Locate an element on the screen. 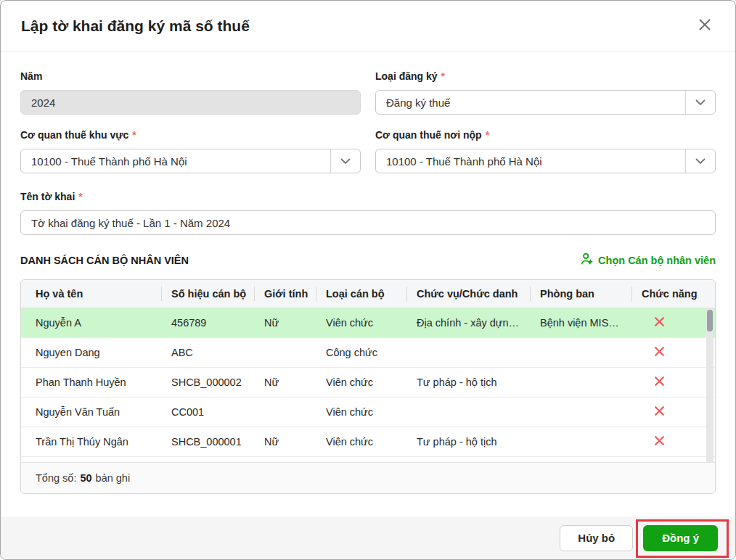 The width and height of the screenshot is (736, 560). dialog-footer: Hủy bỏ Đồng ý is located at coordinates (368, 538).